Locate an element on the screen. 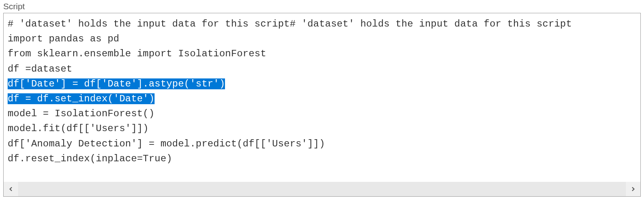 This screenshot has height=214, width=644. code-line: df =dataset is located at coordinates (322, 69).